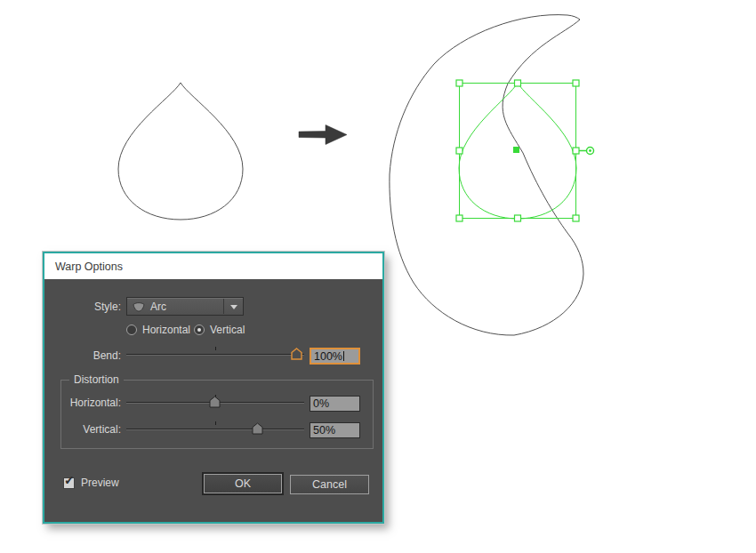 This screenshot has height=553, width=756. I want to click on ok-button-label: OK, so click(243, 484).